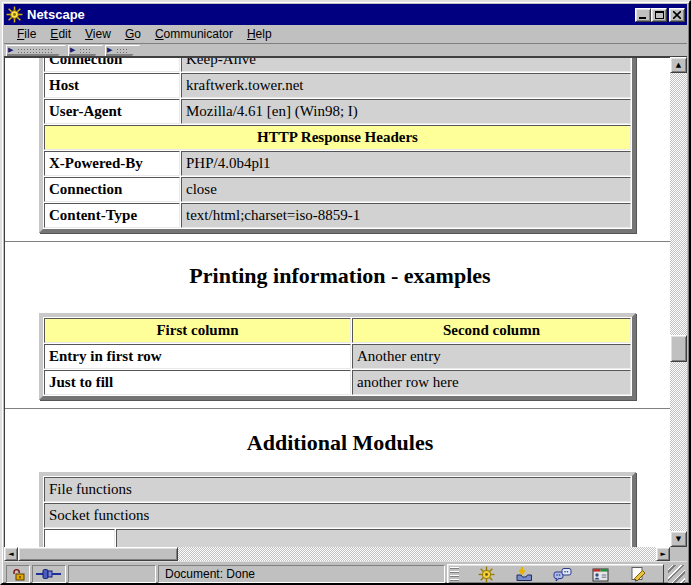 The width and height of the screenshot is (691, 585). What do you see at coordinates (338, 216) in the screenshot?
I see `table-row: Content-Typetext/html;charset=iso-8859-1` at bounding box center [338, 216].